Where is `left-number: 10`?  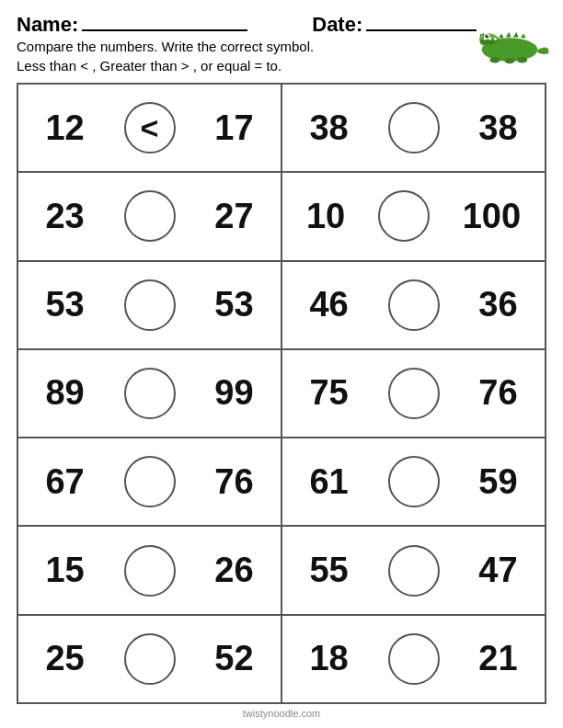 left-number: 10 is located at coordinates (326, 217).